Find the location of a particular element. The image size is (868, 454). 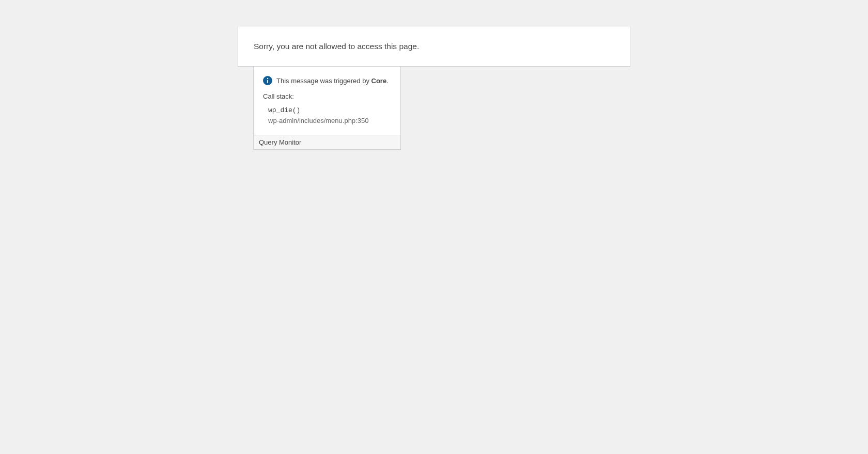

error-message: Sorry, you are not allowed to access thi… is located at coordinates (434, 46).